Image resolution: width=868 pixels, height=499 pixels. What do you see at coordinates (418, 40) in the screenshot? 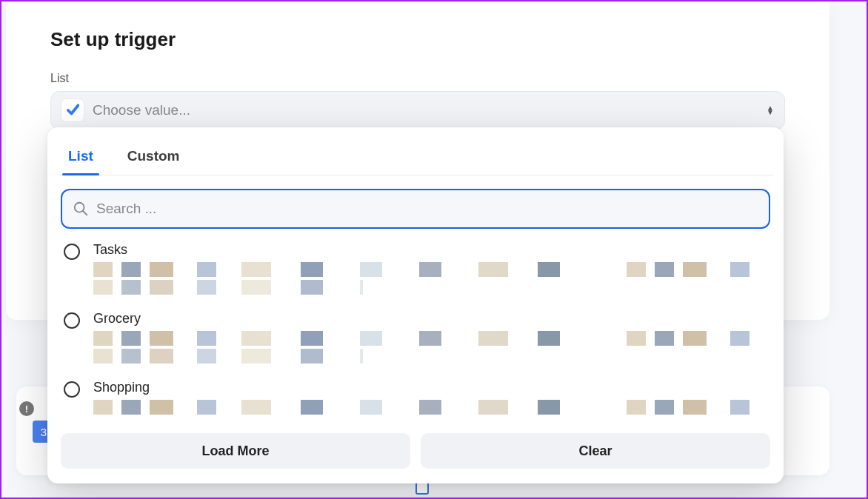
I see `page-title: Set up trigger` at bounding box center [418, 40].